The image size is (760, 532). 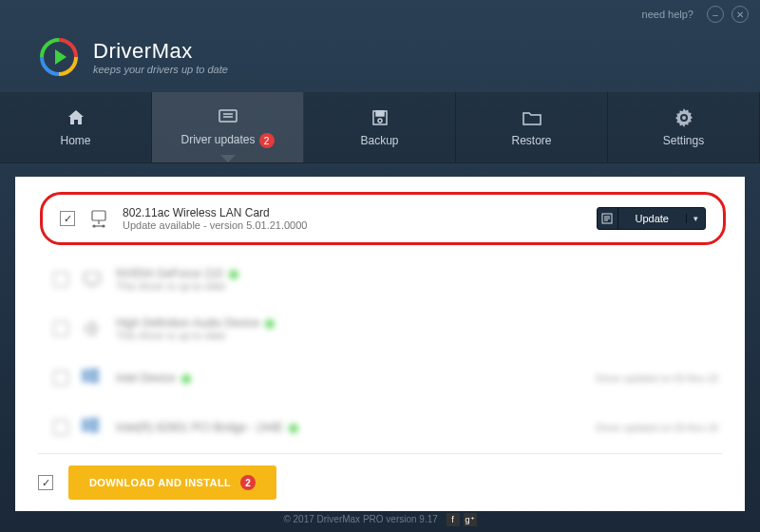 I want to click on update-button: Update ▾, so click(x=652, y=218).